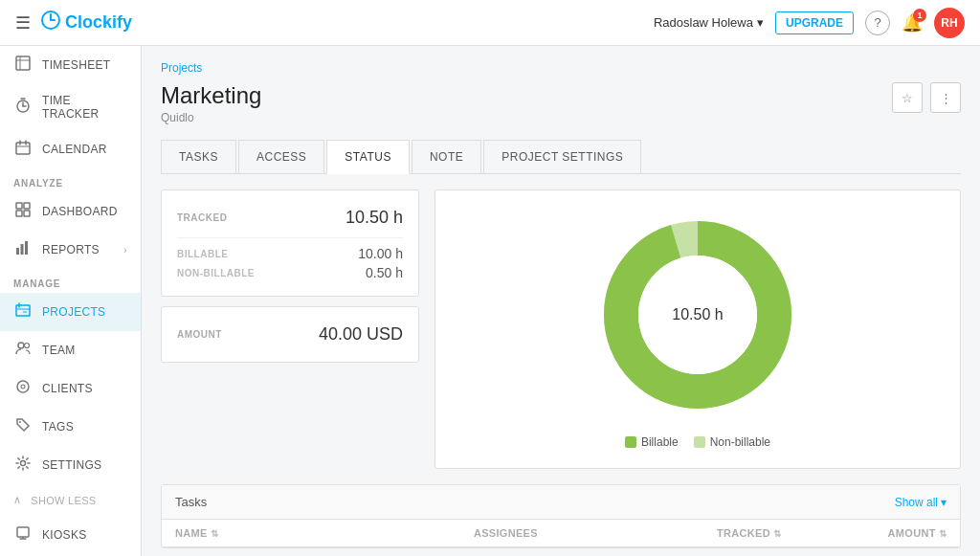 The height and width of the screenshot is (556, 980). I want to click on time-tracker-label: TIME TRACKER, so click(84, 107).